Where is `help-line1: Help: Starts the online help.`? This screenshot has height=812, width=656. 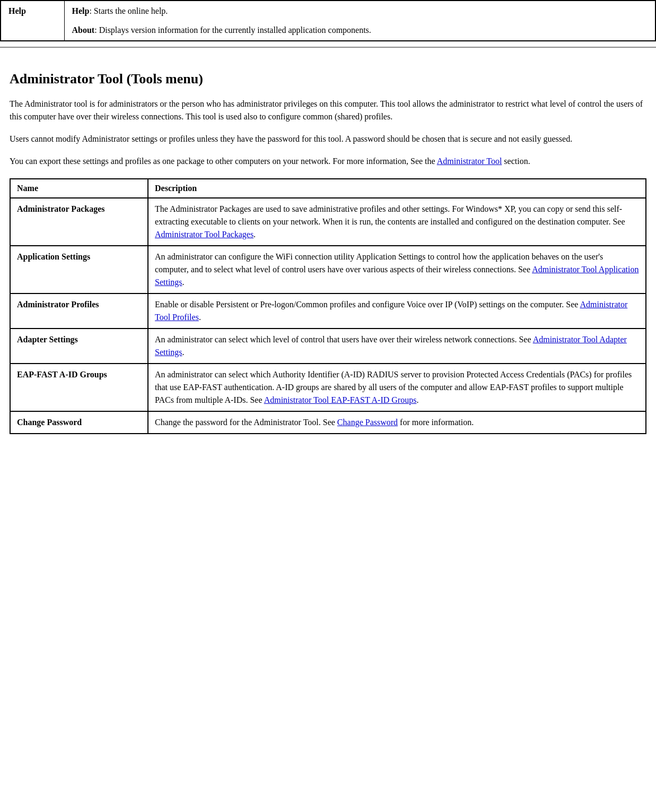
help-line1: Help: Starts the online help. is located at coordinates (360, 11).